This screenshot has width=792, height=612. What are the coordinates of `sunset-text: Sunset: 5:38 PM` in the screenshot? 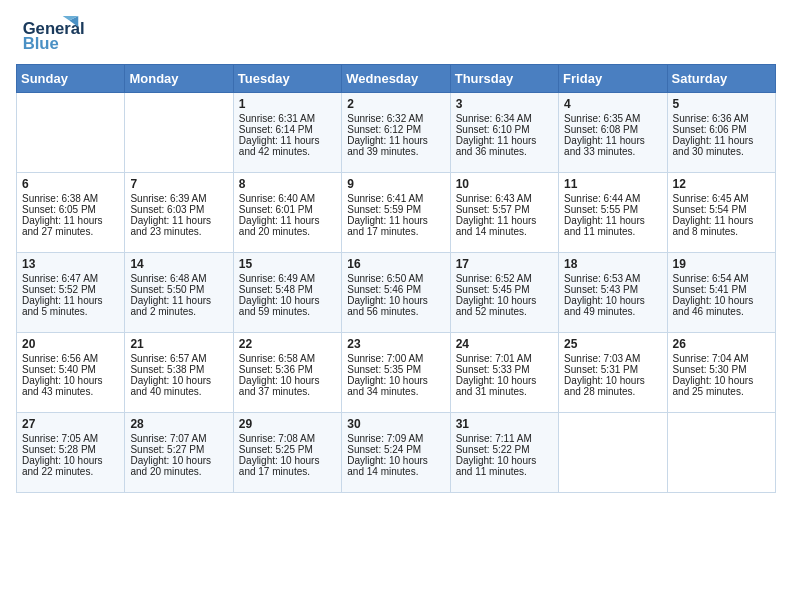 It's located at (178, 370).